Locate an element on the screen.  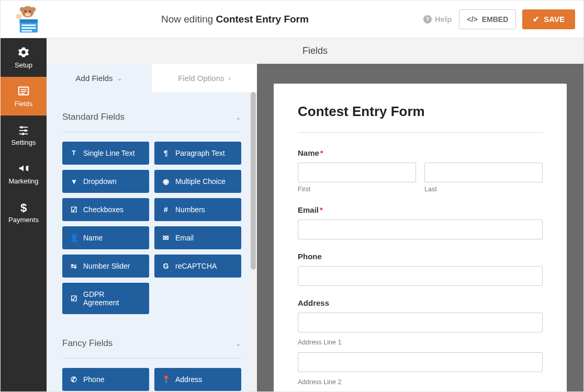
field-type-single-line-text: TSingle Line Text is located at coordinates (106, 153).